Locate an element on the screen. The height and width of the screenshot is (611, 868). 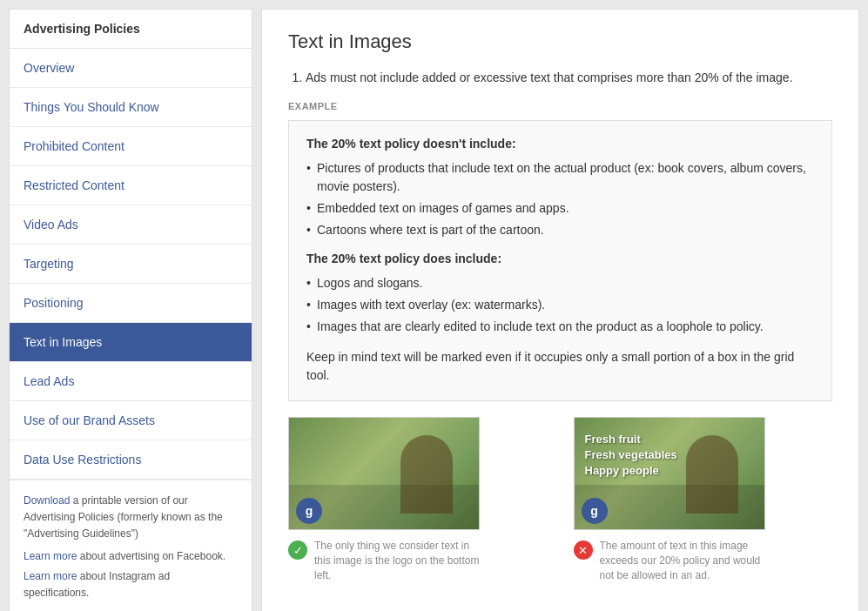
list-item: Images that are clearly edited to includ… is located at coordinates (561, 327).